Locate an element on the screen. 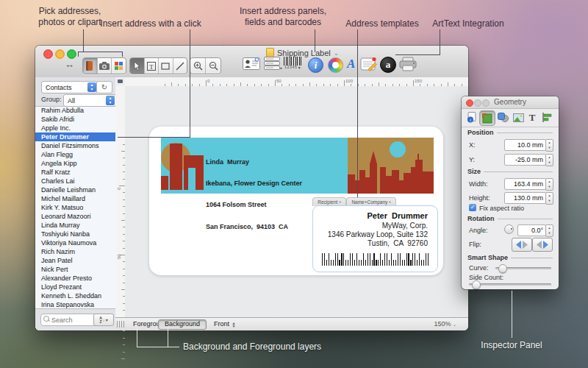  contact-row: Angela Kipp is located at coordinates (75, 163).